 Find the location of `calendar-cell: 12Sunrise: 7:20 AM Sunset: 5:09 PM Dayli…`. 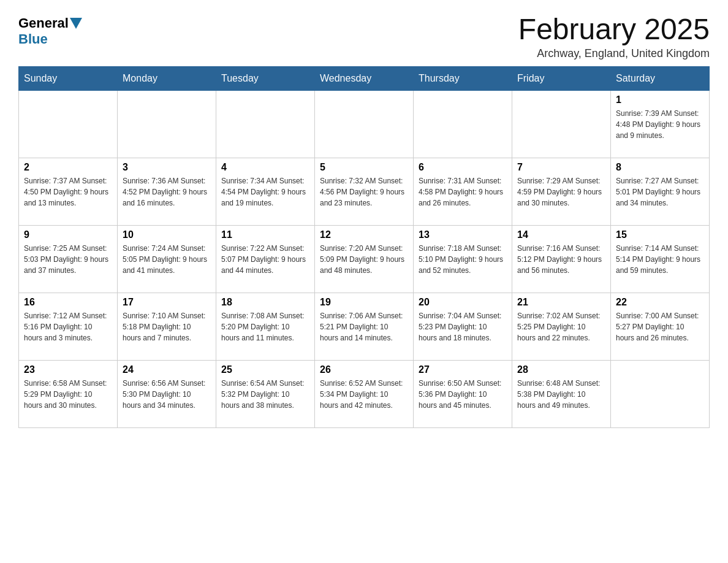

calendar-cell: 12Sunrise: 7:20 AM Sunset: 5:09 PM Dayli… is located at coordinates (364, 259).